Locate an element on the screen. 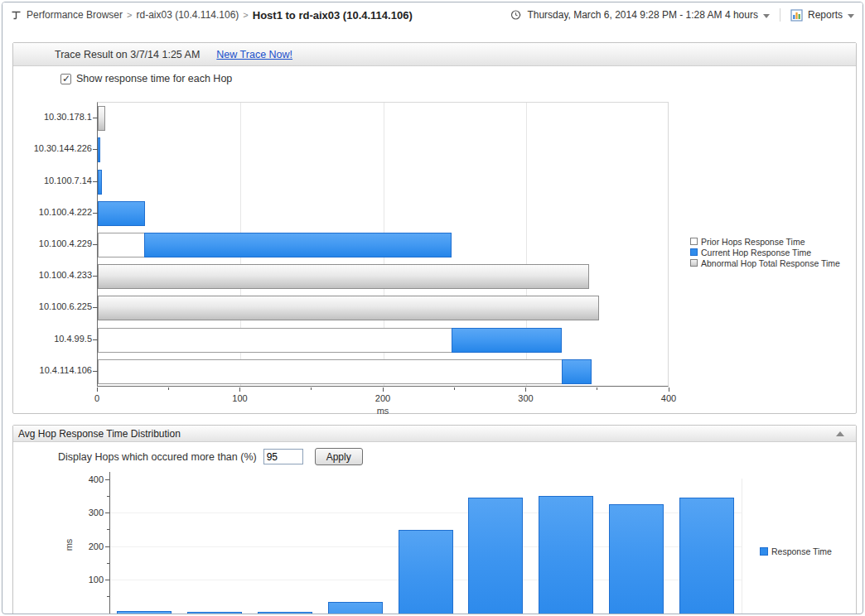 Image resolution: width=865 pixels, height=616 pixels. trace-result-title: Trace Result on 3/7/14 1:25 AM is located at coordinates (128, 55).